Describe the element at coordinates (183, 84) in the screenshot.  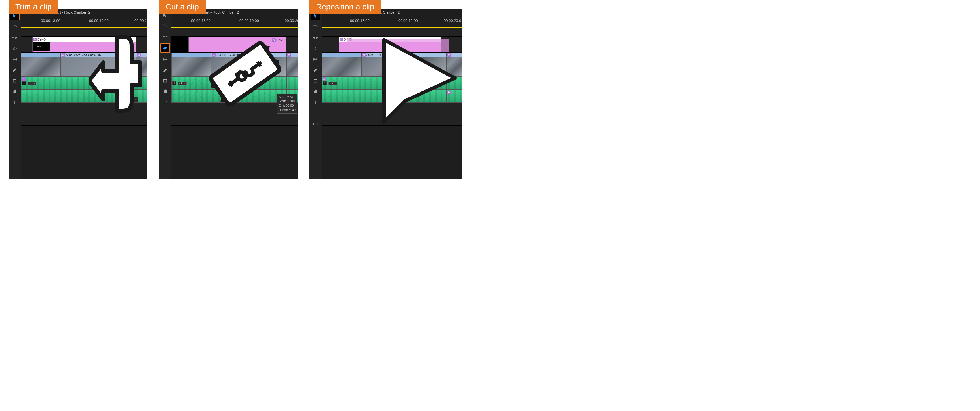
I see `channel-label: Ch. 1` at that location.